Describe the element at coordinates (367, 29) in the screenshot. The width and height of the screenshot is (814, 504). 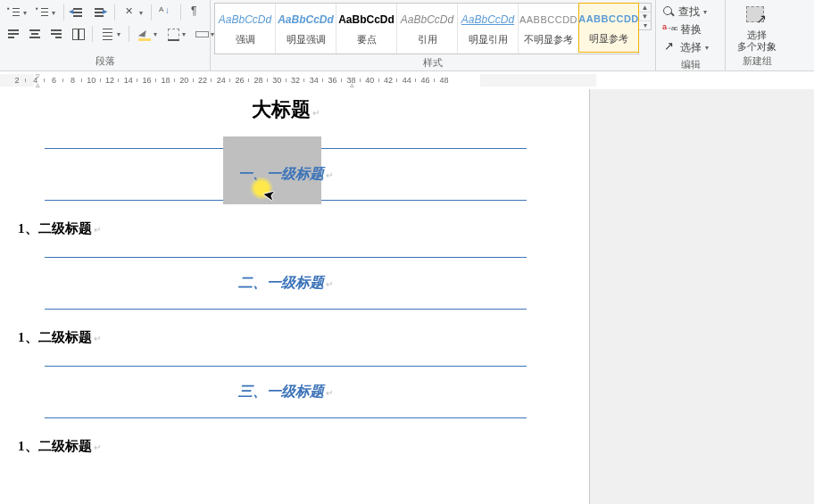
I see `style-item-要点: AaBbCcDd要点` at that location.